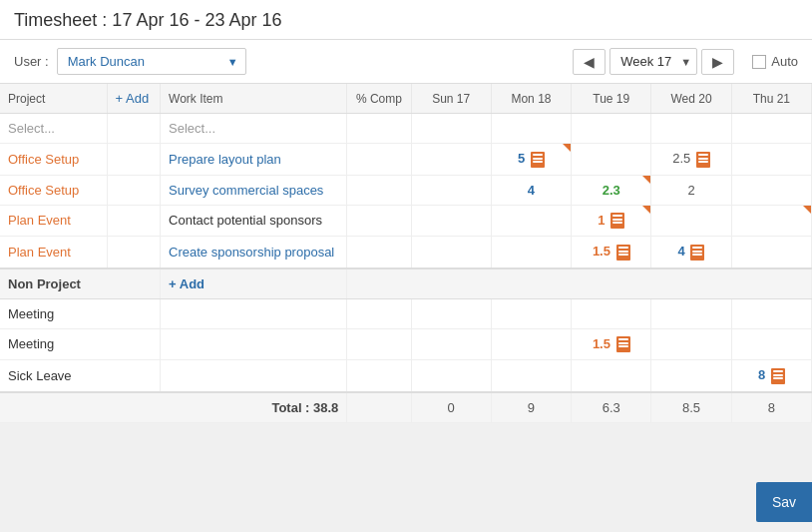  Describe the element at coordinates (691, 253) in the screenshot. I see `wed-cell: 4` at that location.